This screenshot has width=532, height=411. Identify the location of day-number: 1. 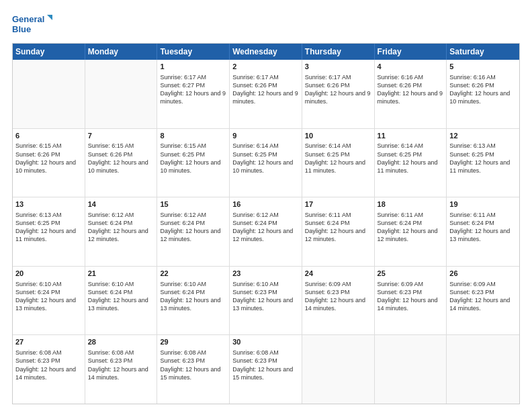
(193, 67).